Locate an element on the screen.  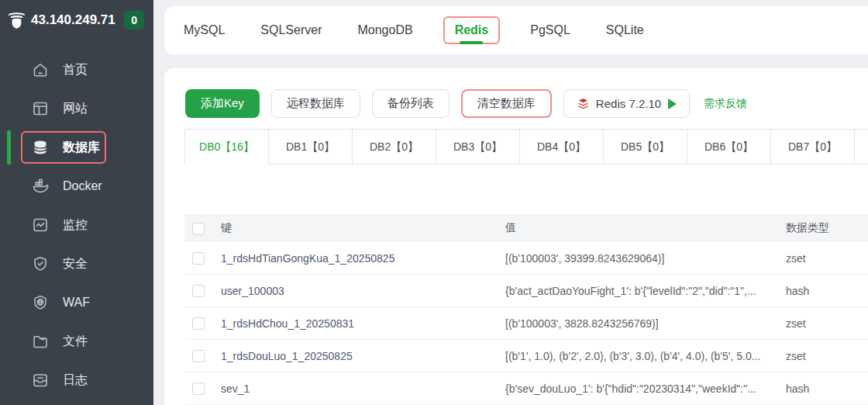
column-header-key: 键 is located at coordinates (363, 228).